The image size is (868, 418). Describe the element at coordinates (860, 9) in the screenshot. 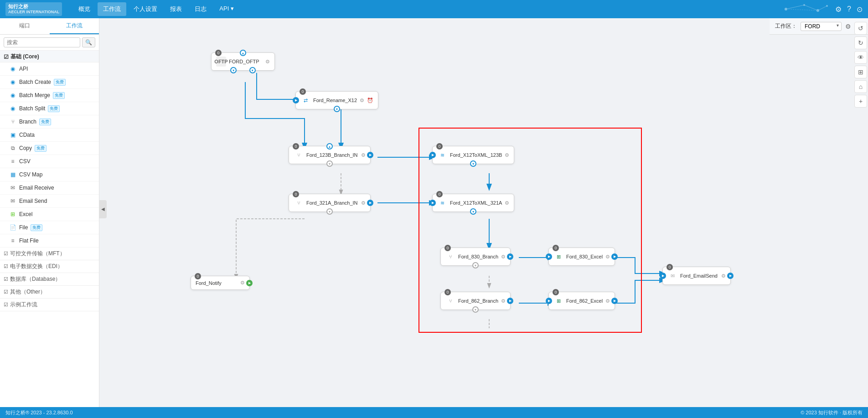

I see `user-icon: ⊙` at that location.